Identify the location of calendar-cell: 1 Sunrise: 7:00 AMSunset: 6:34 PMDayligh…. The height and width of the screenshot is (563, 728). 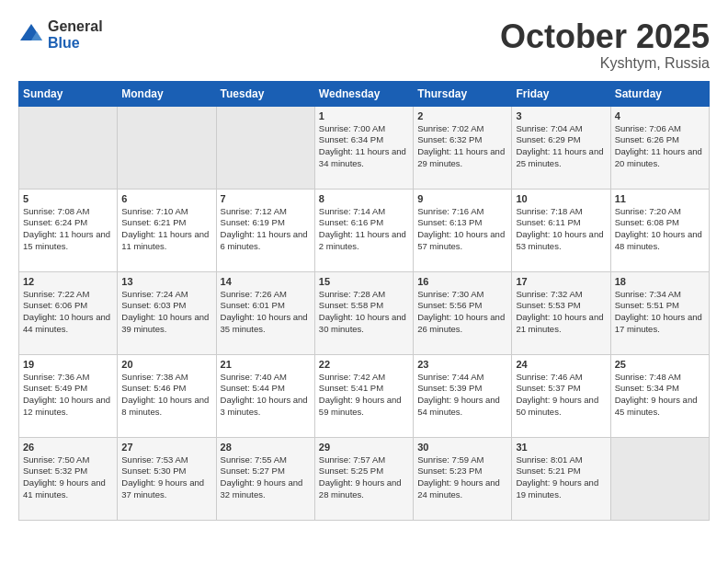
(364, 147).